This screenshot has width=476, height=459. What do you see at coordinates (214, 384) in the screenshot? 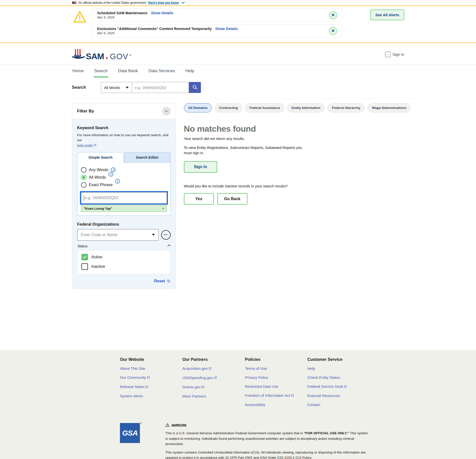
I see `footer-col-our-partners: Our Partners Acquisition.gov USASpending…` at bounding box center [214, 384].